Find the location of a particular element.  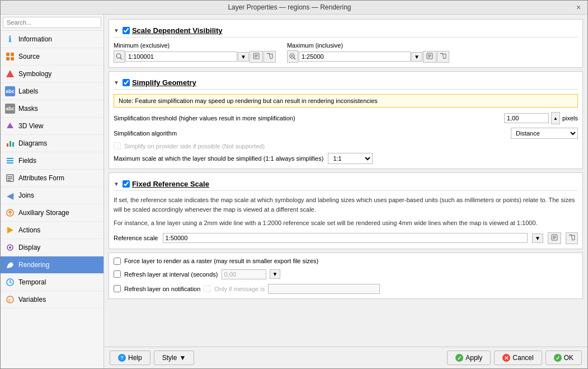

style-label: Style is located at coordinates (170, 358).